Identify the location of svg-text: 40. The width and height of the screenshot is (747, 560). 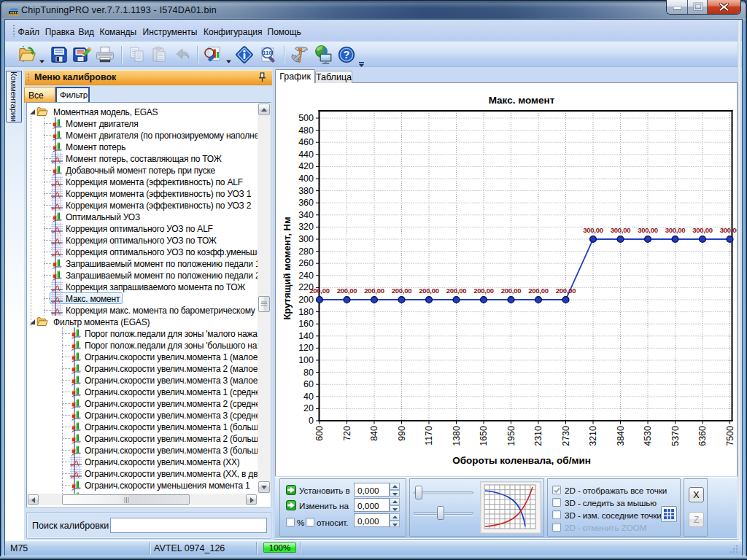
(309, 397).